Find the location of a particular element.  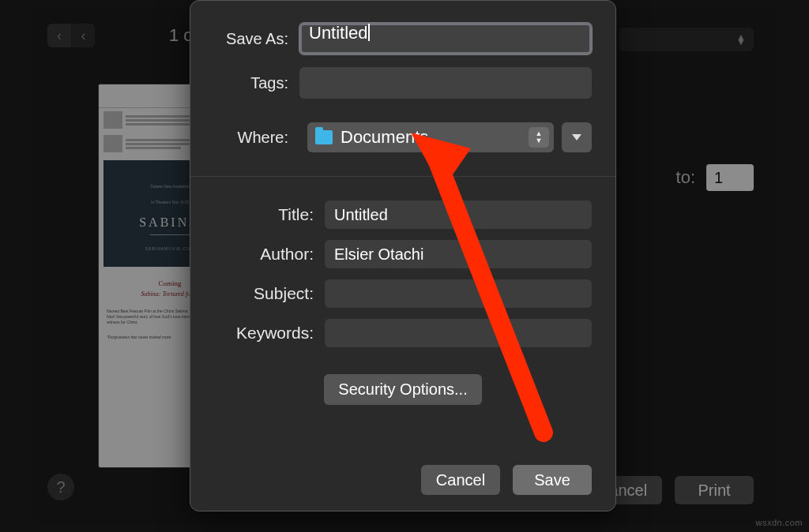

author-input is located at coordinates (458, 254).